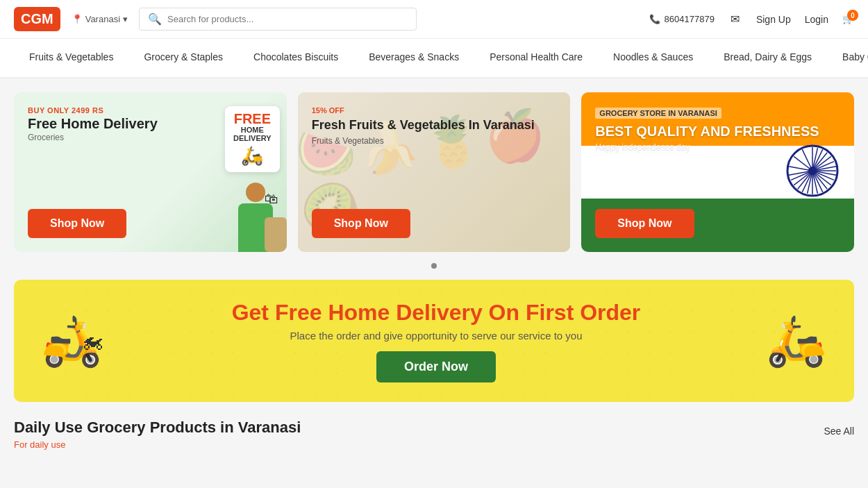  I want to click on nav-item-noodles: Noodles & Sauces, so click(653, 58).